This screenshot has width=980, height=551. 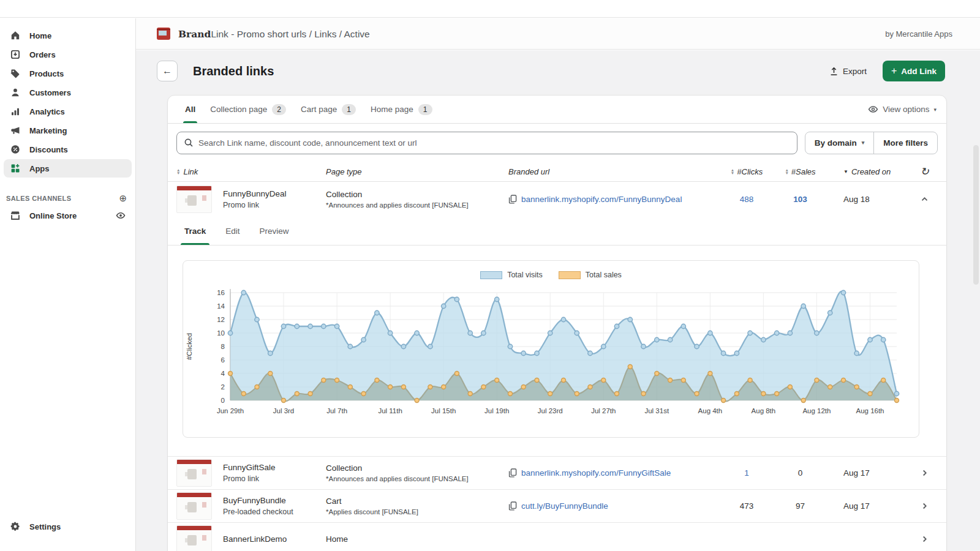 I want to click on sidebar-item-home: Home, so click(x=67, y=36).